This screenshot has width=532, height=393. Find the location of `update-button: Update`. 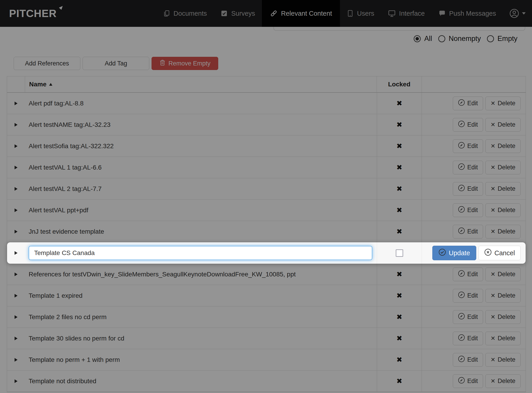

update-button: Update is located at coordinates (454, 253).